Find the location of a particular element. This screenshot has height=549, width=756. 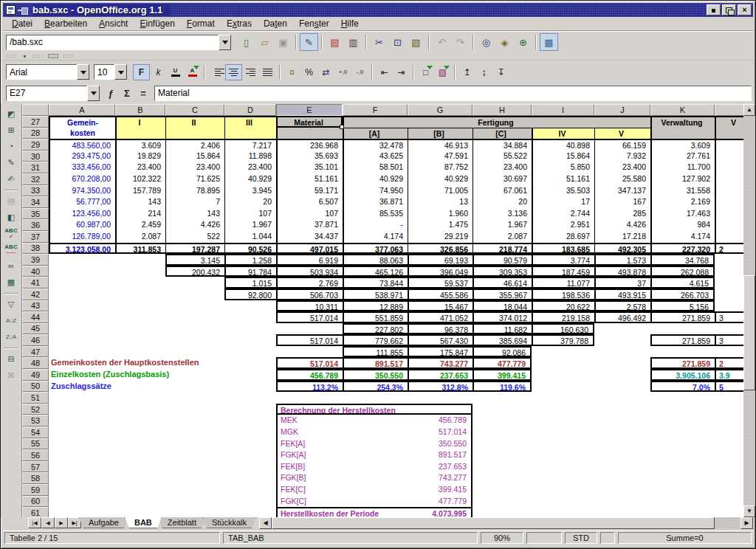

cell-H40: 309.353 is located at coordinates (502, 272).